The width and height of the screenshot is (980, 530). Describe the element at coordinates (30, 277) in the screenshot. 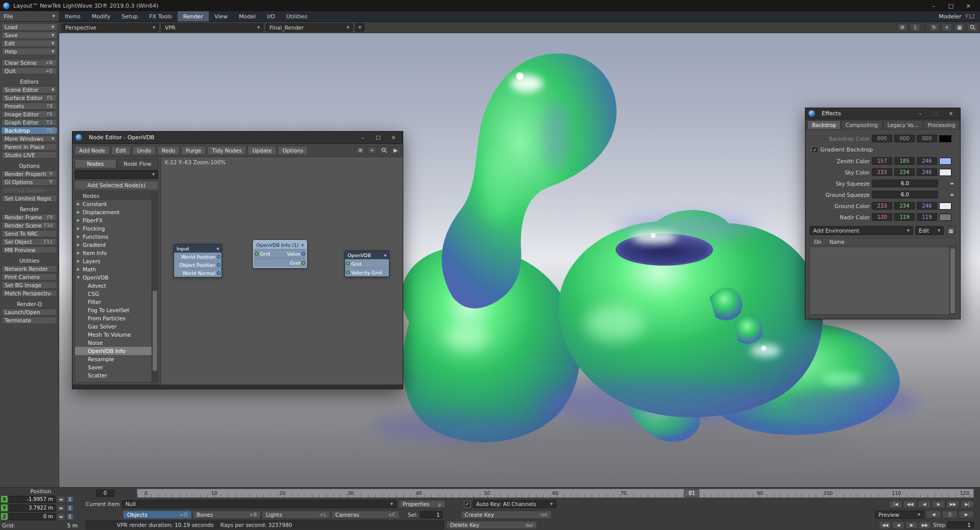

I see `sidebar-item: Print Camera` at that location.